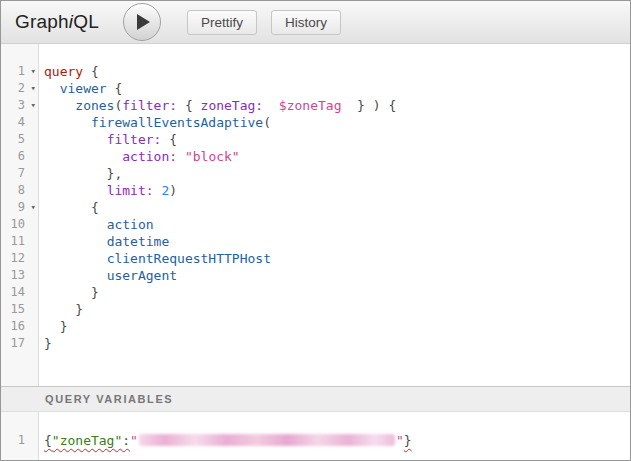 Image resolution: width=631 pixels, height=461 pixels. What do you see at coordinates (138, 242) in the screenshot?
I see `code-token: datetime` at bounding box center [138, 242].